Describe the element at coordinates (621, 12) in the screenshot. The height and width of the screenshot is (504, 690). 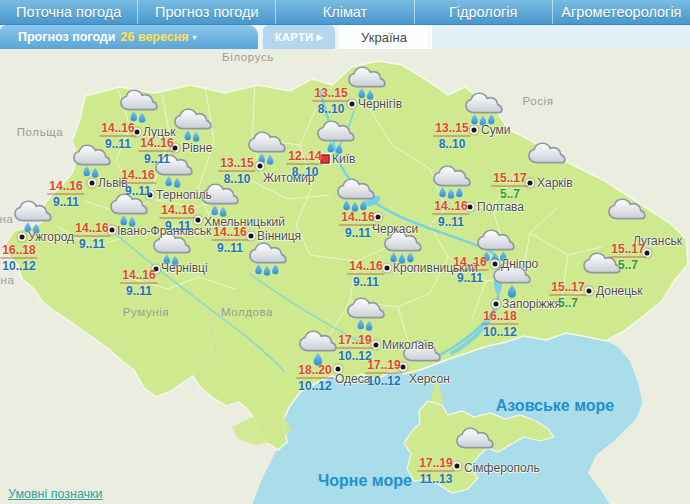
I see `nav-tab-agrometeorology: Агрометеорологія` at that location.